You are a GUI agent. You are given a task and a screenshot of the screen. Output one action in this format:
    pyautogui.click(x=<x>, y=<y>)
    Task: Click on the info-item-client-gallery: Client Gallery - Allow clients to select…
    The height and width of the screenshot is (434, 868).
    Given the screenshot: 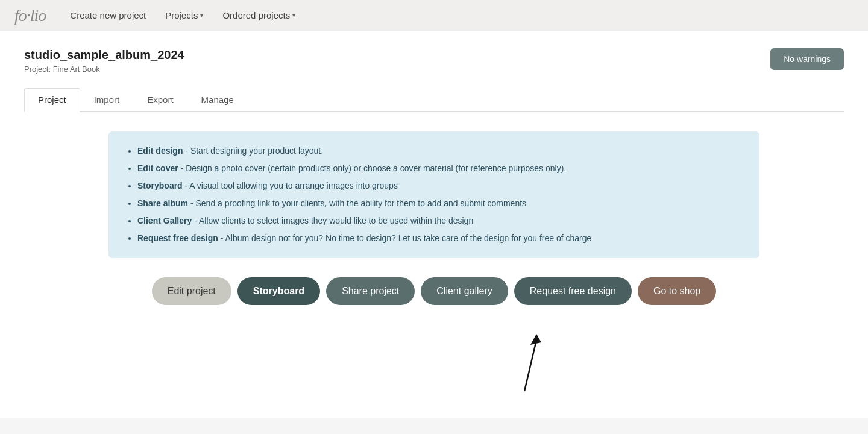 What is the action you would take?
    pyautogui.click(x=439, y=221)
    